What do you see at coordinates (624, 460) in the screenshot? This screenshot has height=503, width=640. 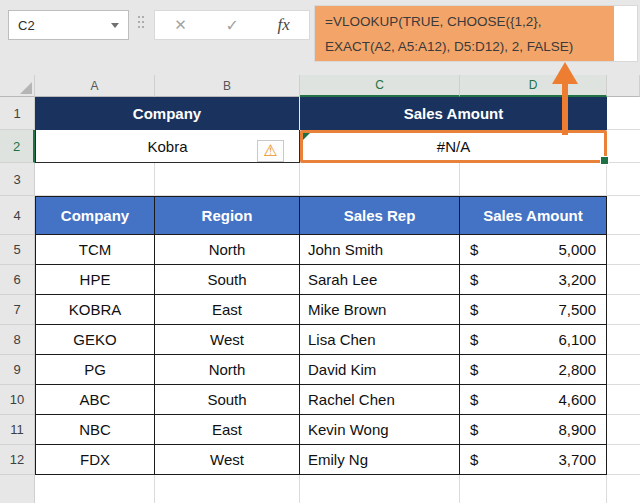 I see `cell-e12` at bounding box center [624, 460].